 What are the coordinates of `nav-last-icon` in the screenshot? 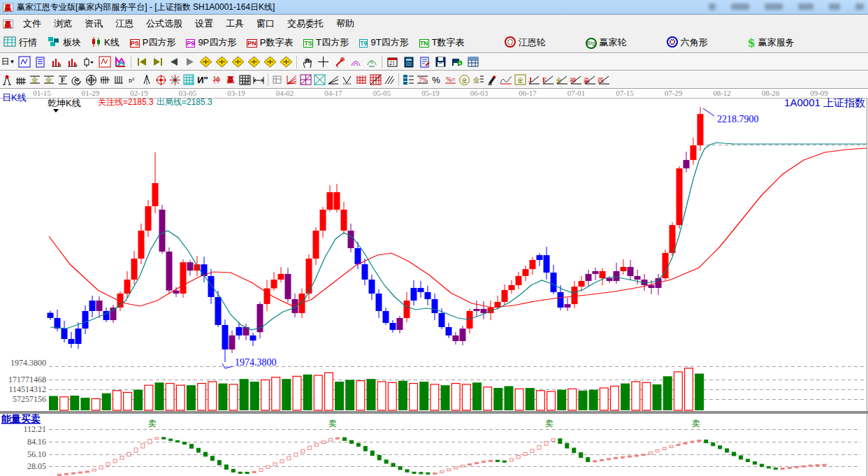 It's located at (158, 62).